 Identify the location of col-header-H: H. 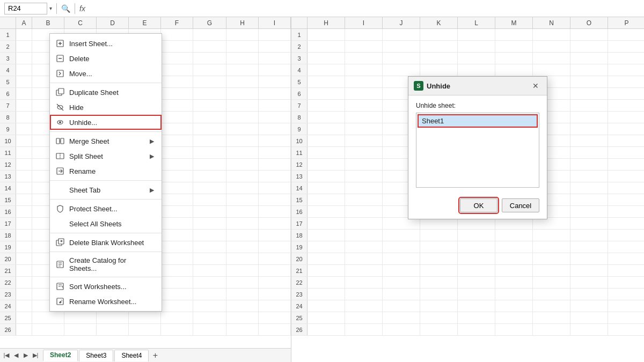
(243, 23).